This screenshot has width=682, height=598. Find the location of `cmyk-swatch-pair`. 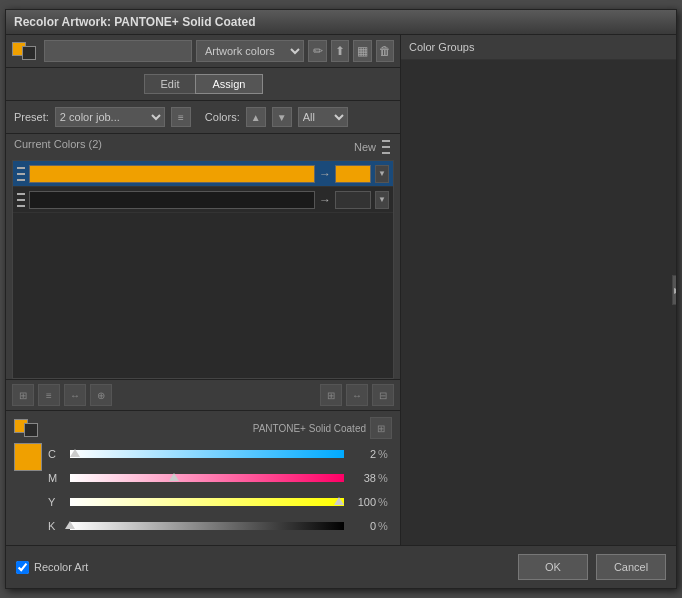

cmyk-swatch-pair is located at coordinates (26, 428).